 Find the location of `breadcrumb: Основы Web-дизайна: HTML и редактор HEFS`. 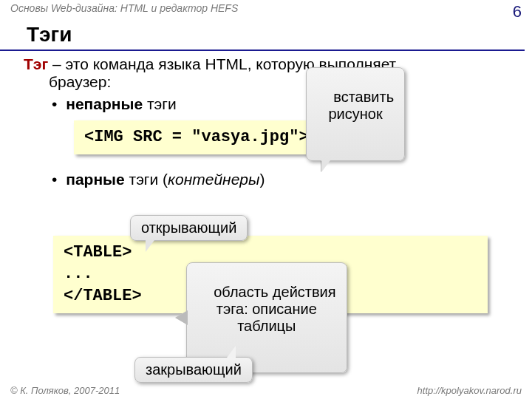

breadcrumb: Основы Web-дизайна: HTML и редактор HEFS is located at coordinates (124, 8).